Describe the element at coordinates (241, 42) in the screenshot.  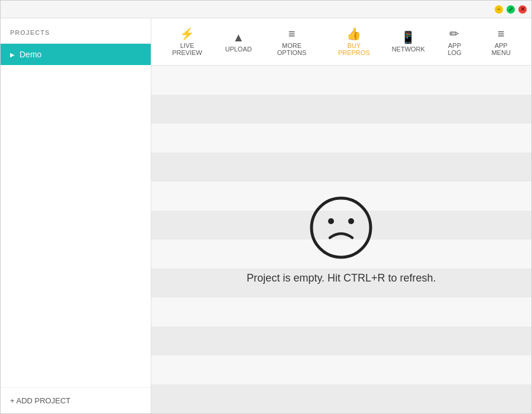
I see `toolbar-left: ⚡ LIVE PREVIEW ▲ UPLOAD ≡ MORE OPTIONS` at that location.